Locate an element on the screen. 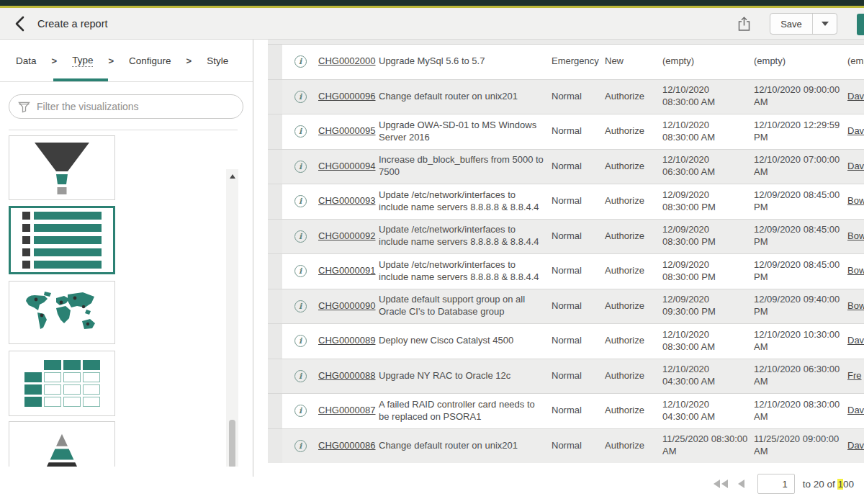  planned-end-cell: 12/10/2020 07:00:00 AM is located at coordinates (801, 166).